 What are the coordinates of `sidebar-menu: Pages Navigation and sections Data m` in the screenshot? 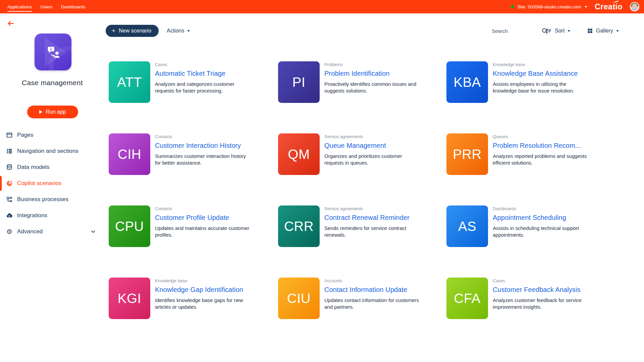 It's located at (52, 183).